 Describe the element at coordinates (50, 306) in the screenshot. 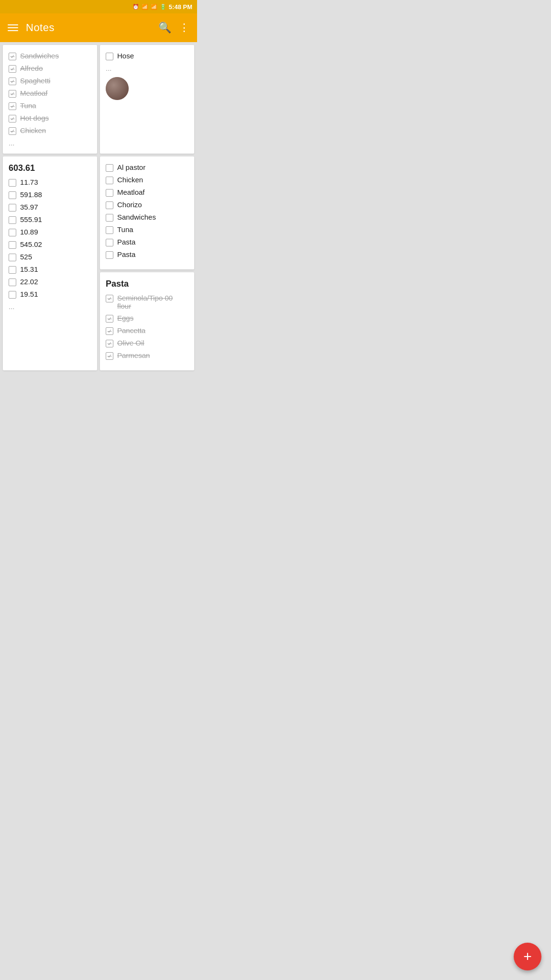

I see `ellipsis-left-bottom: ...` at that location.